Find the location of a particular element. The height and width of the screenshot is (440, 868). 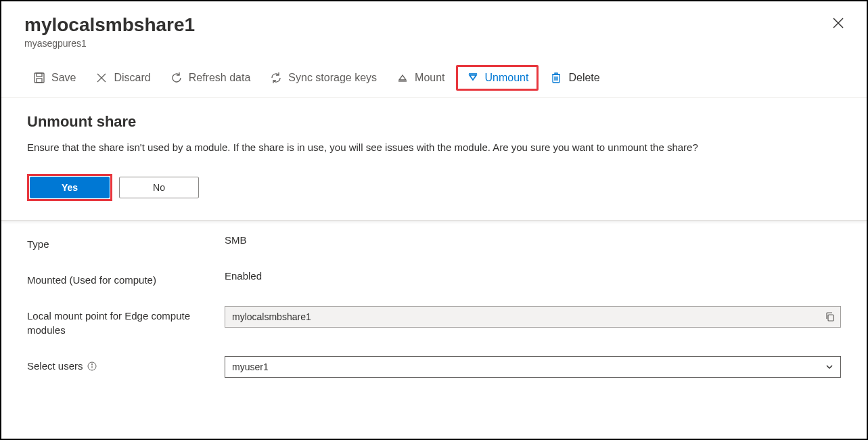

blade-header: mylocalsmbshare1 myasegpures1 is located at coordinates (434, 28).